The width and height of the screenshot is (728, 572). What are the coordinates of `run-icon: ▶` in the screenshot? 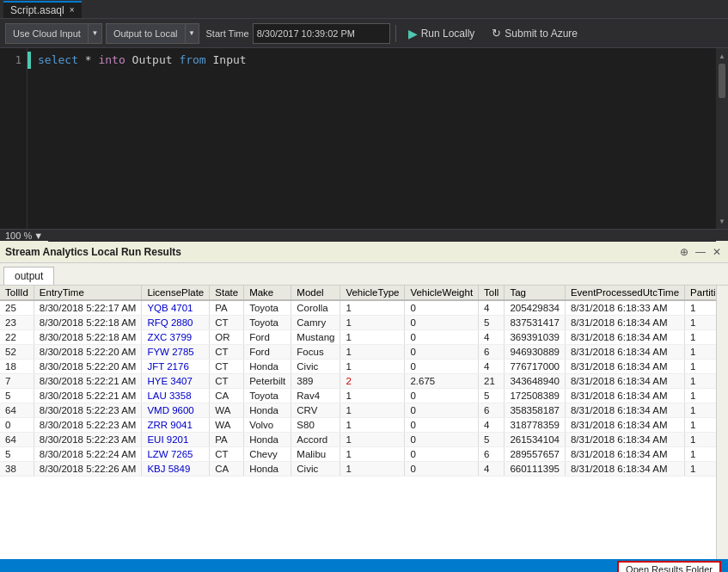 It's located at (413, 34).